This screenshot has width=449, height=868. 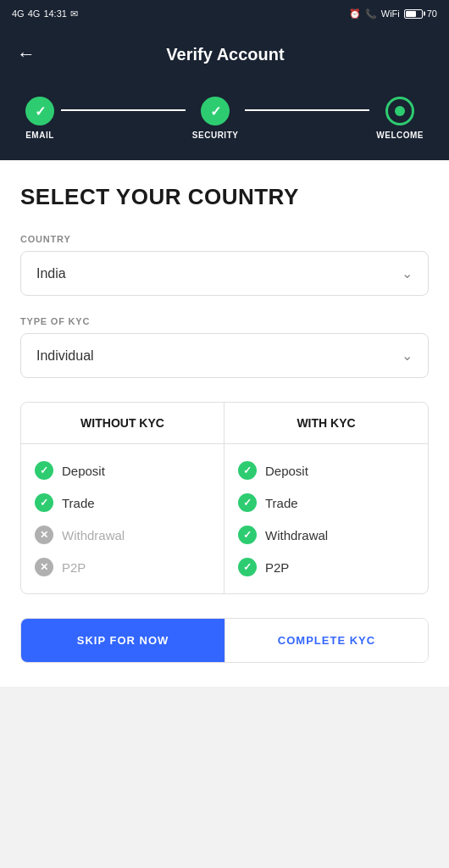 What do you see at coordinates (224, 239) in the screenshot?
I see `country-label: COUNTRY` at bounding box center [224, 239].